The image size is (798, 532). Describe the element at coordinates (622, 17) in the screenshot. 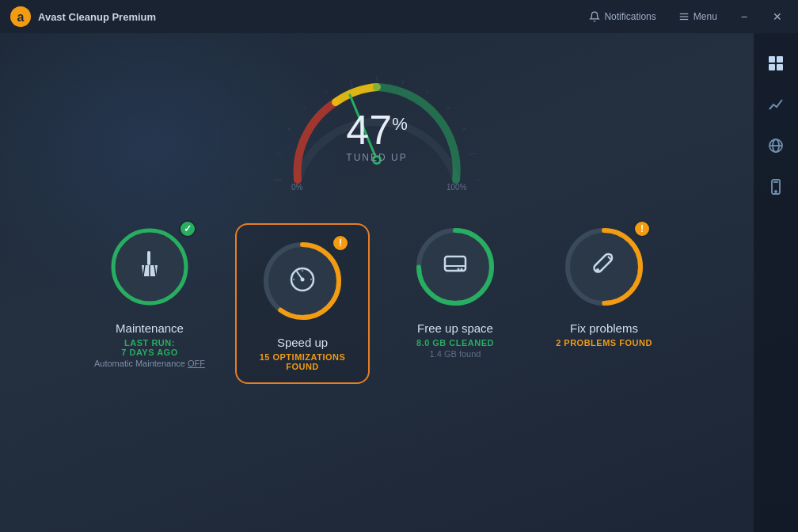

I see `notifications-button: Notifications` at that location.